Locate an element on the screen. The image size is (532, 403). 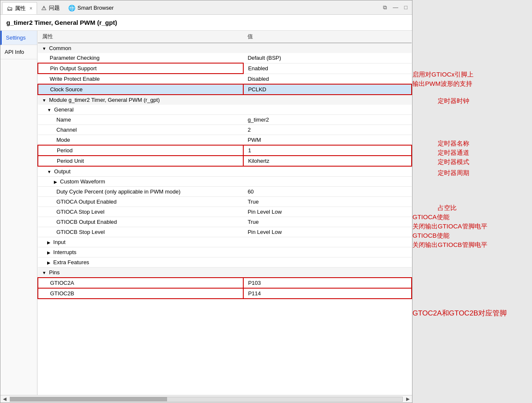
col-value-header: 值 is located at coordinates (327, 37).